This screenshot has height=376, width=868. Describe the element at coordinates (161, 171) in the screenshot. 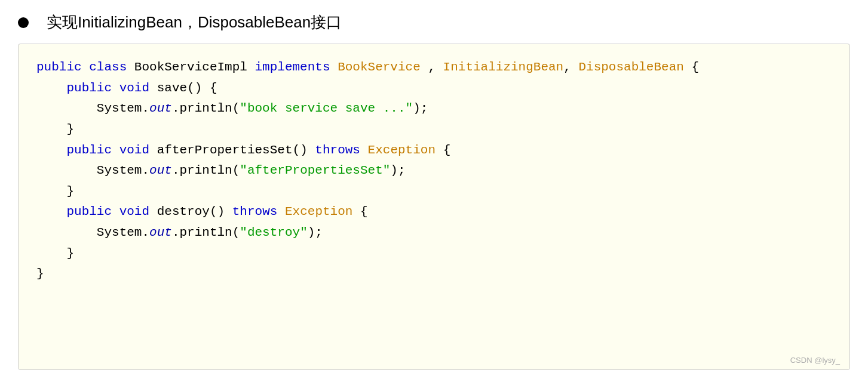

I see `out-field-2: out` at that location.